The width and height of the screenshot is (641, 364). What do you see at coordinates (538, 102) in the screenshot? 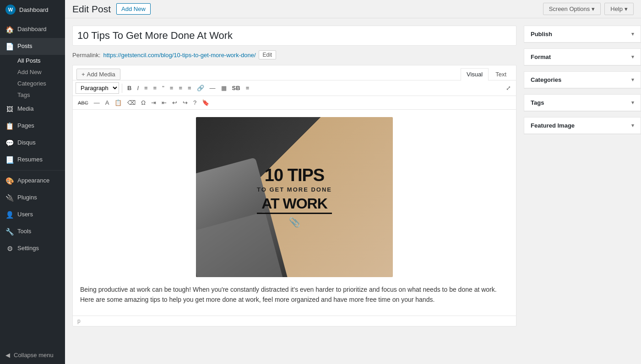
I see `tags-label: Tags` at bounding box center [538, 102].